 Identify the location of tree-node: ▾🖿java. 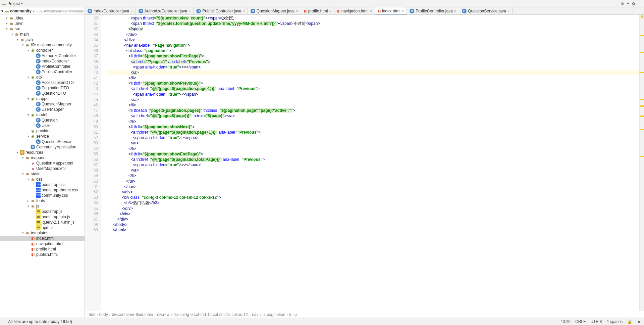
(42, 40).